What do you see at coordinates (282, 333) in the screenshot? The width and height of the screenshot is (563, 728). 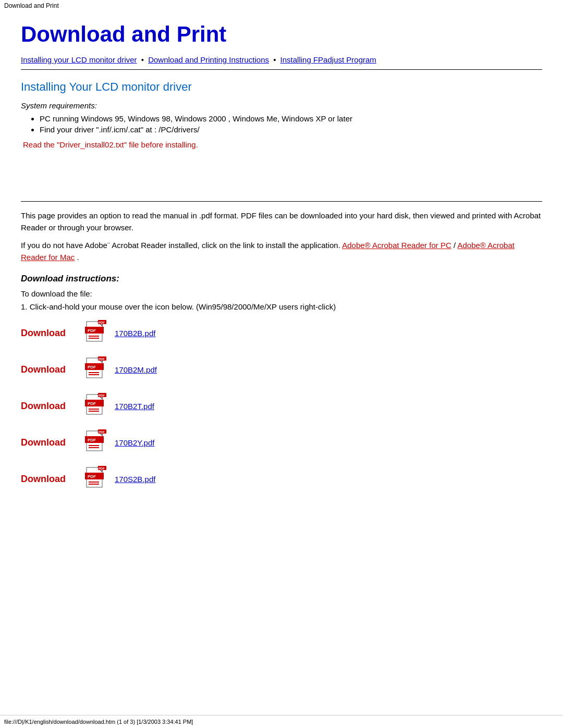 I see `download-row: DownloadPDFPDF170B2B.pdf` at bounding box center [282, 333].